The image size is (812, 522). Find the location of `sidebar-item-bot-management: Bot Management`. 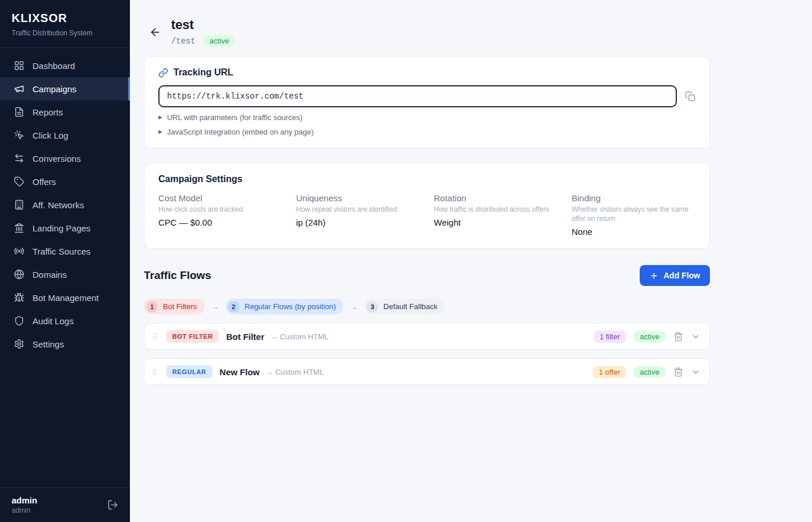

sidebar-item-bot-management: Bot Management is located at coordinates (65, 298).